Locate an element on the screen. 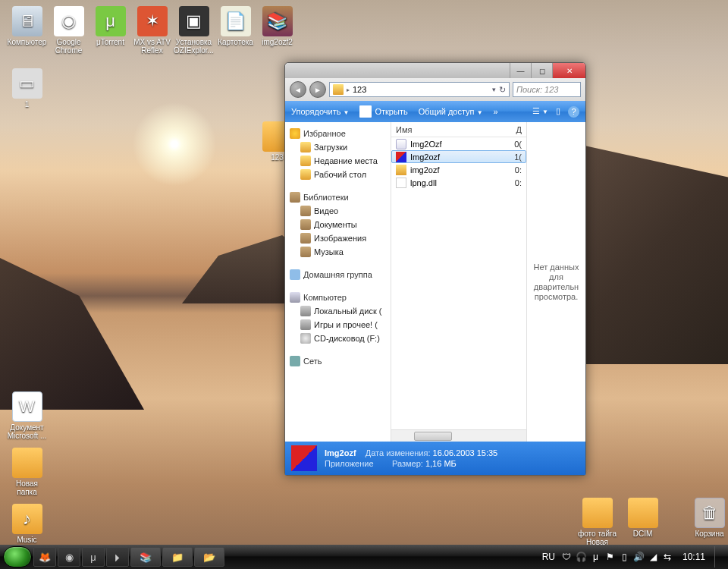 The height and width of the screenshot is (569, 728). file-row: Img2ozf1( is located at coordinates (459, 156).